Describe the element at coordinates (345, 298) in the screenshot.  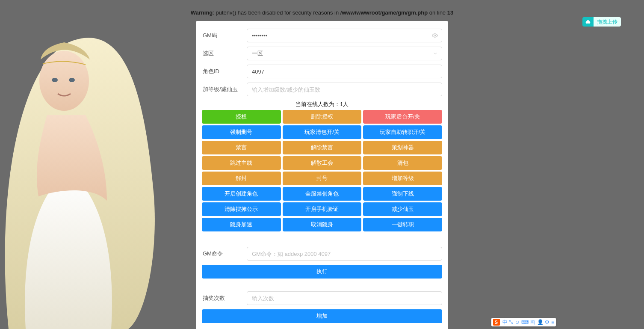
I see `input-lottery` at that location.